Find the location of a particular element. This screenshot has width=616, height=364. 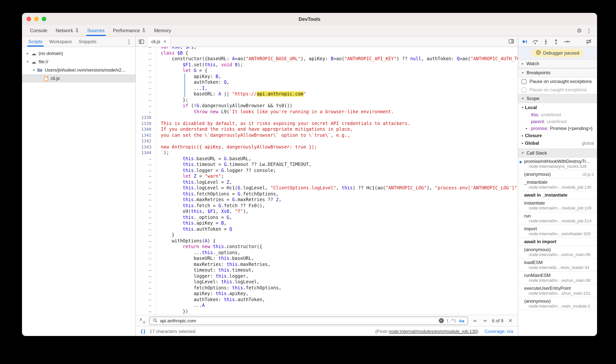

code-text: this.fetch = G.fetch ?? Fs0(), is located at coordinates (211, 206).